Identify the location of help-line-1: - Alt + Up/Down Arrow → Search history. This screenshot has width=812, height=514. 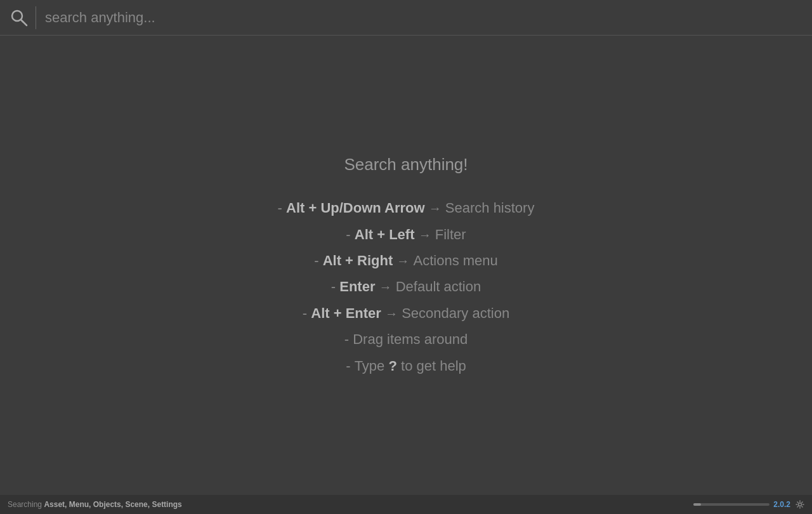
(406, 208).